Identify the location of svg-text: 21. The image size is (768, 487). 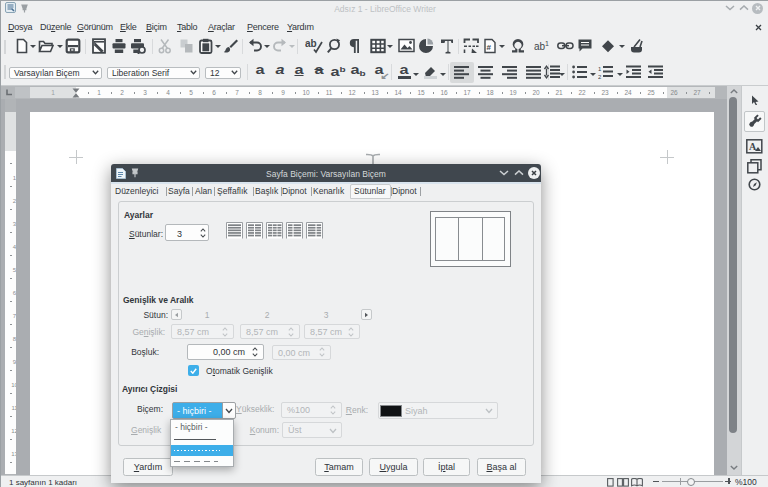
(559, 92).